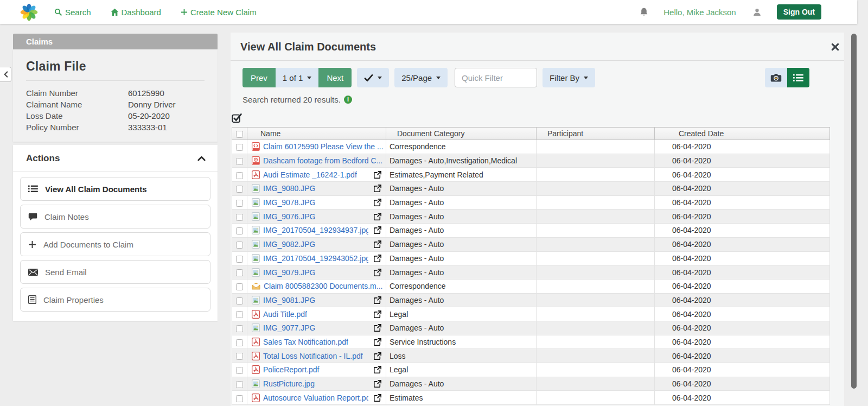 This screenshot has height=406, width=868. I want to click on select-actions-dropdown, so click(373, 78).